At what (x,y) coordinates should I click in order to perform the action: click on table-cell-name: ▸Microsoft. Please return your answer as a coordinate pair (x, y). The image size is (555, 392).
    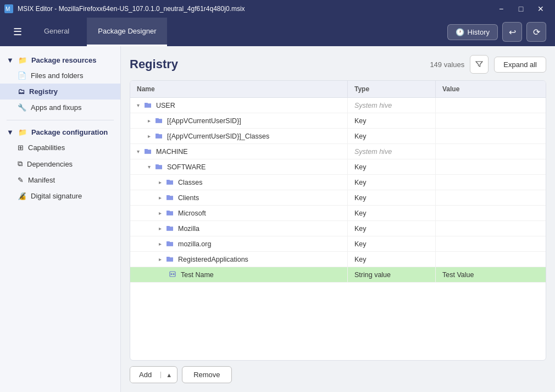
    Looking at the image, I should click on (239, 213).